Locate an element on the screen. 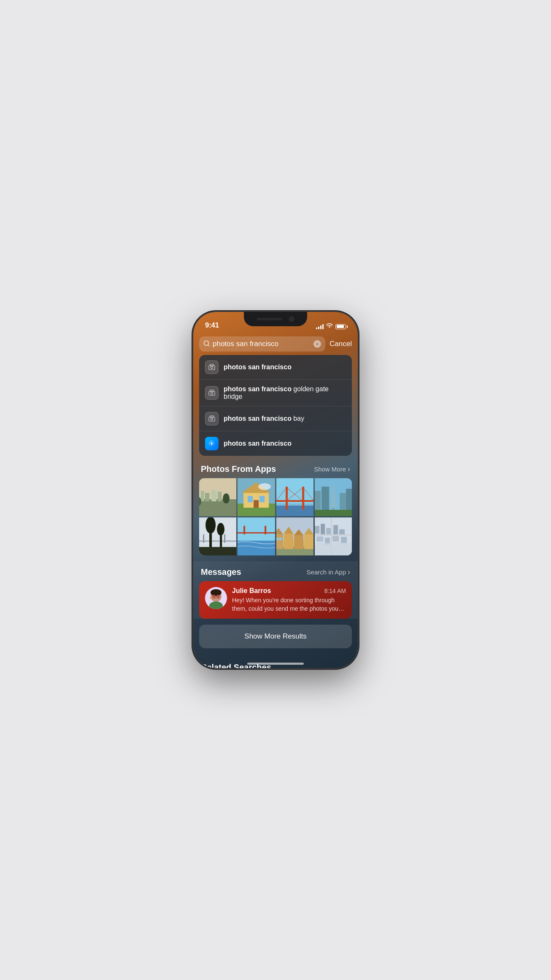 Image resolution: width=551 pixels, height=980 pixels. cancel-button: Cancel is located at coordinates (341, 344).